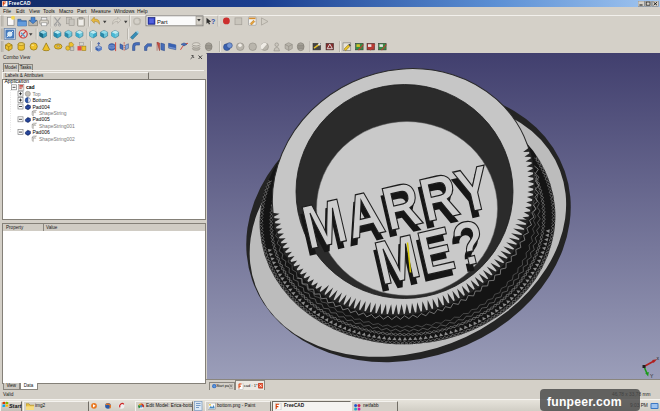 This screenshot has height=411, width=660. I want to click on svg-text: Pad006, so click(42, 132).